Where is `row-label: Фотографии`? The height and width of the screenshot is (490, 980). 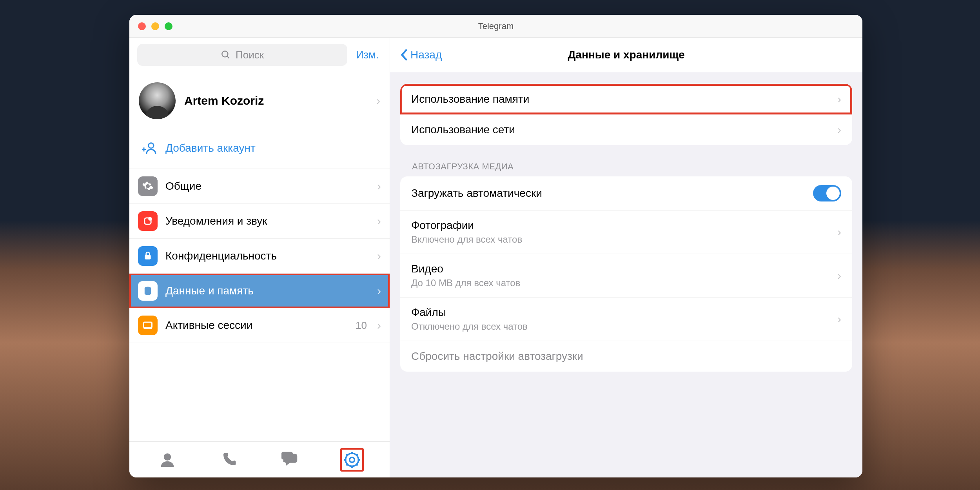
row-label: Фотографии is located at coordinates (624, 225).